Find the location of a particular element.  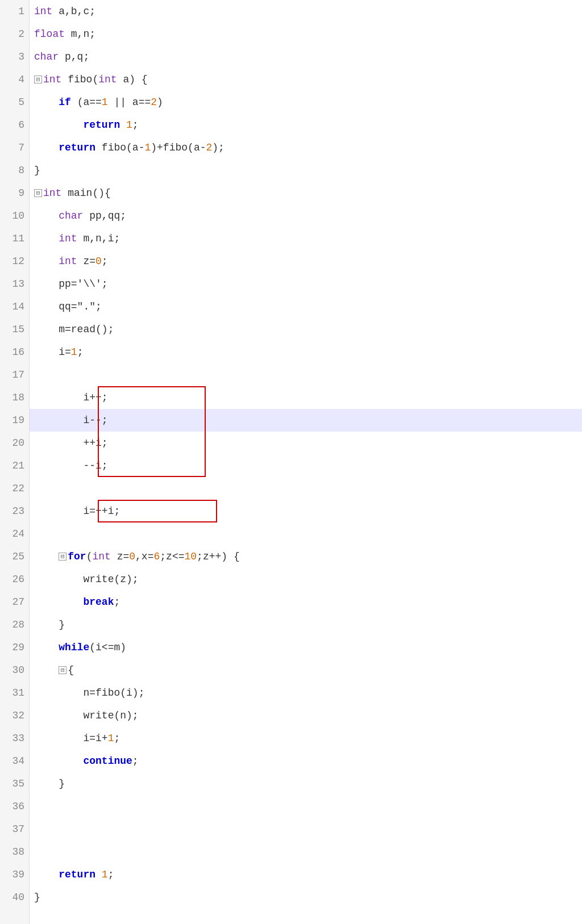

code-text-25b: z= is located at coordinates (120, 557).